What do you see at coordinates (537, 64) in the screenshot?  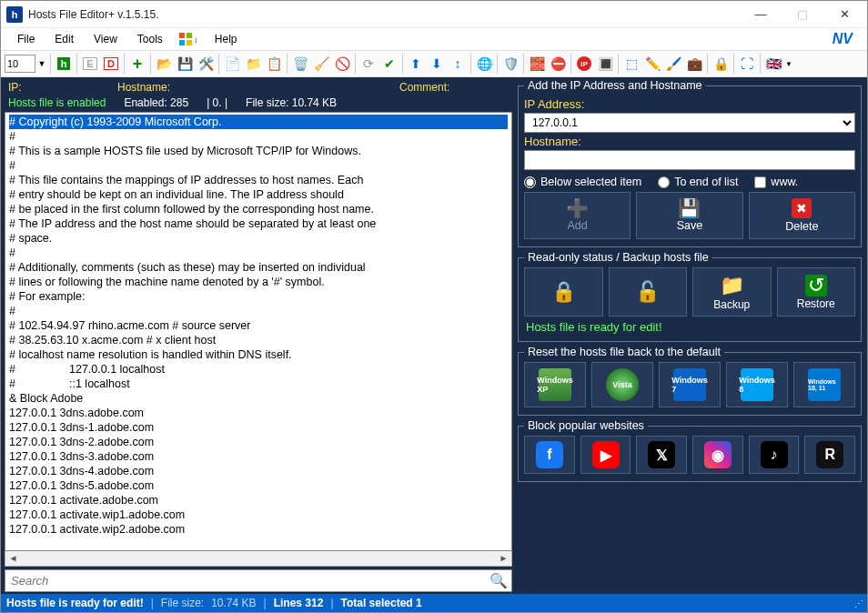 I see `firewall-icon: 🧱` at bounding box center [537, 64].